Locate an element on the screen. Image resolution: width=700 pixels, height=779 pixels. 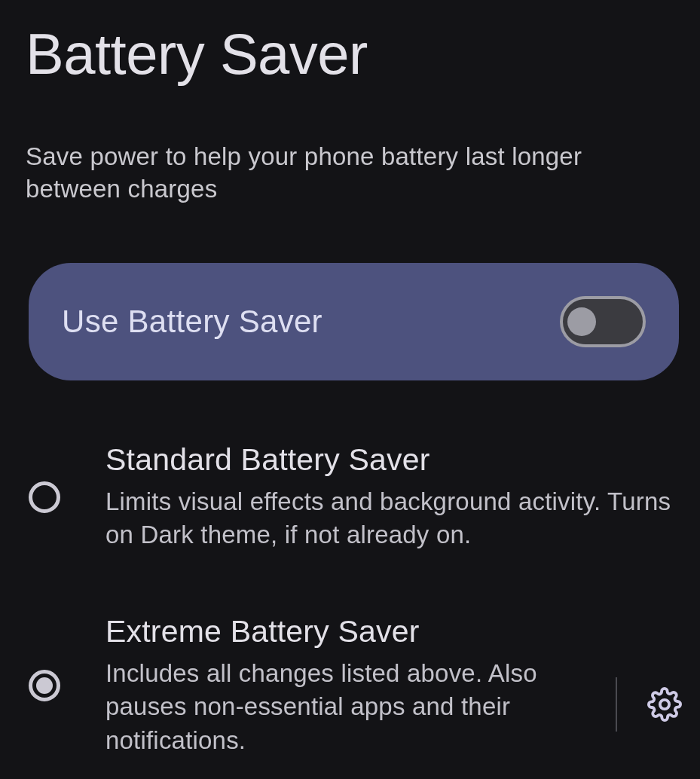
radio-standard is located at coordinates (44, 497).